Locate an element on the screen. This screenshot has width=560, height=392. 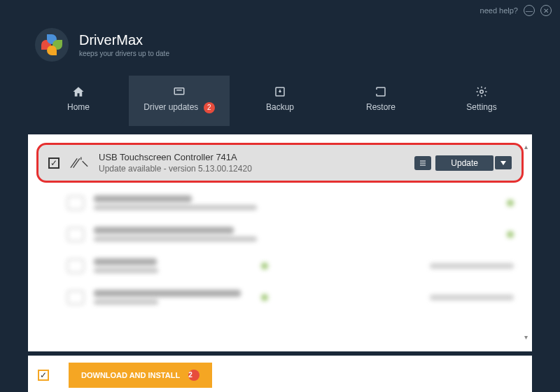
help-link: need help? is located at coordinates (499, 10).